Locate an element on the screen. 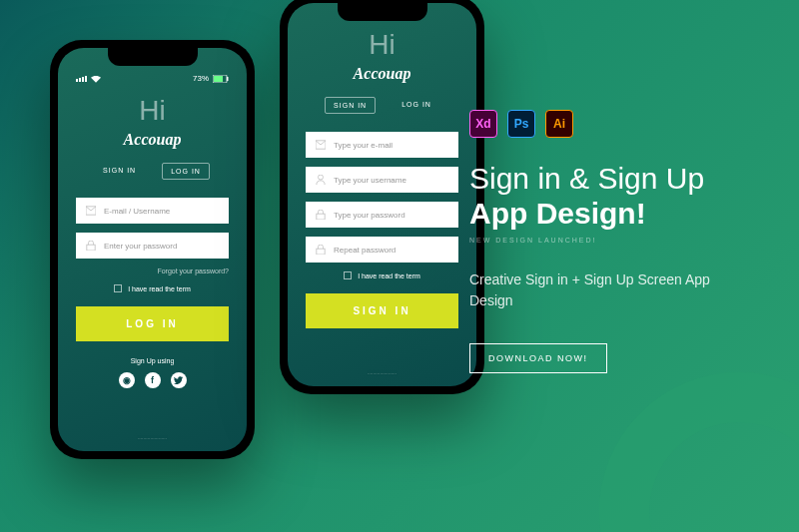 The image size is (799, 532). signin-button: SIGN IN is located at coordinates (382, 311).